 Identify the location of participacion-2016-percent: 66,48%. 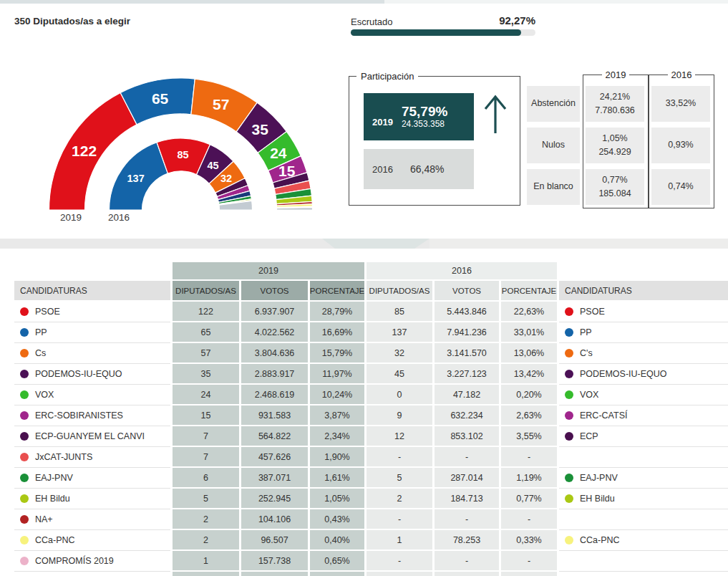
(427, 169).